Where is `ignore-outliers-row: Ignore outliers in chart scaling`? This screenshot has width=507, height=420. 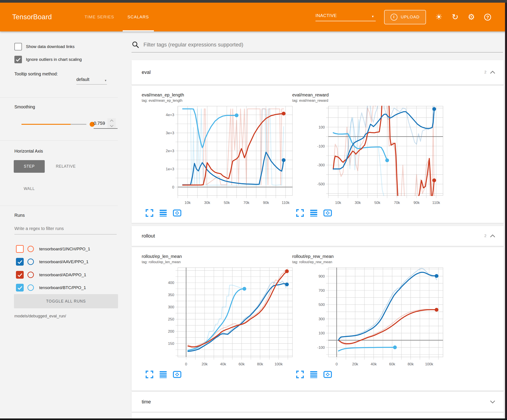 ignore-outliers-row: Ignore outliers in chart scaling is located at coordinates (48, 59).